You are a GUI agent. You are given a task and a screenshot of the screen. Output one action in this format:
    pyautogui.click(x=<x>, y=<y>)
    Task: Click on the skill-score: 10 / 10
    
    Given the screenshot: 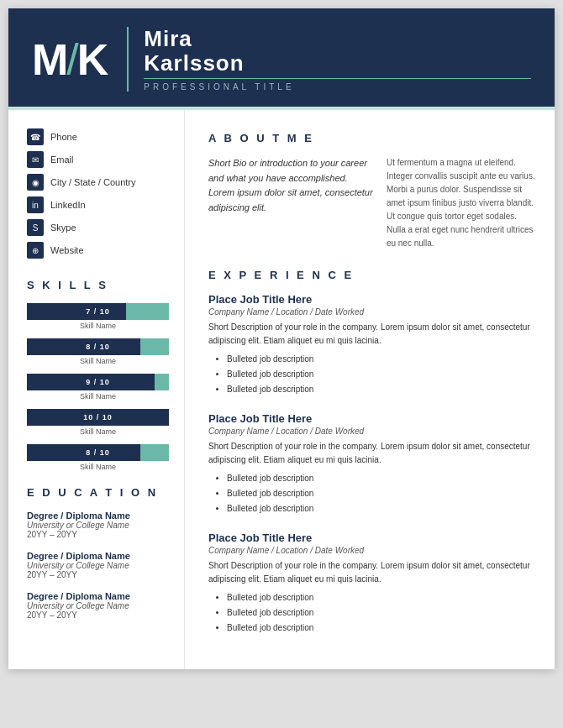 What is the action you would take?
    pyautogui.click(x=97, y=417)
    